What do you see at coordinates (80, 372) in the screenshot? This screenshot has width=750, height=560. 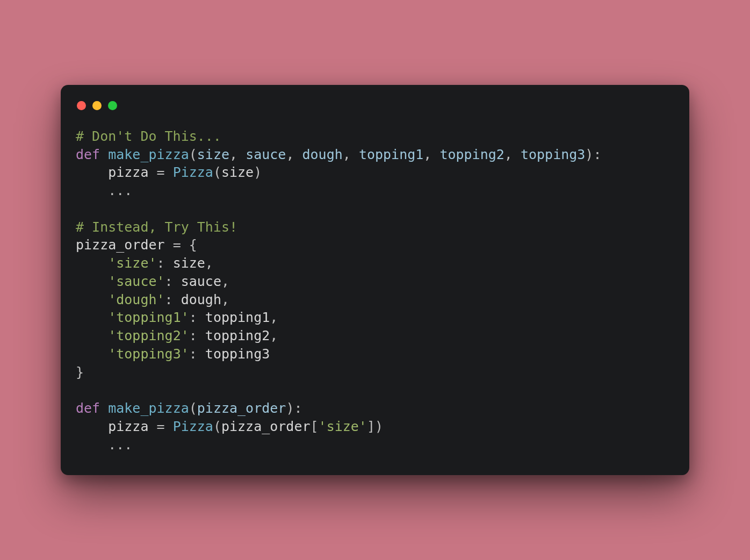 I see `code-line: }` at bounding box center [80, 372].